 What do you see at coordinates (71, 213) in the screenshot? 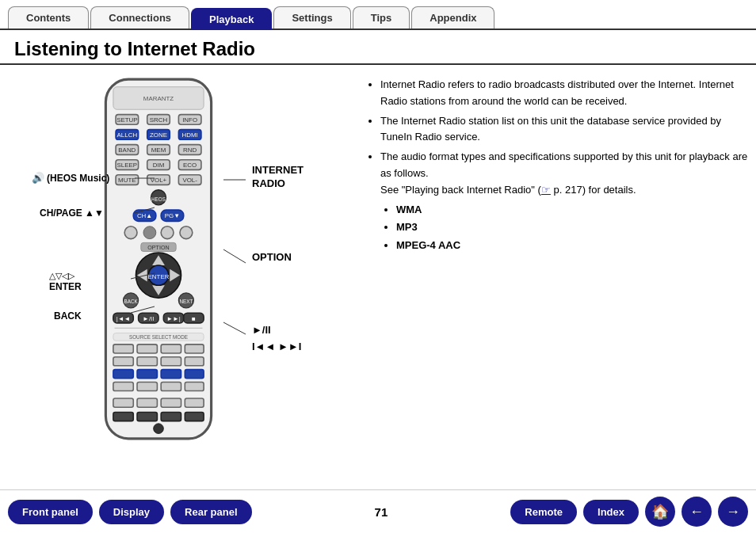
I see `label-ch-page: CH/PAGE ▲▼` at bounding box center [71, 213].